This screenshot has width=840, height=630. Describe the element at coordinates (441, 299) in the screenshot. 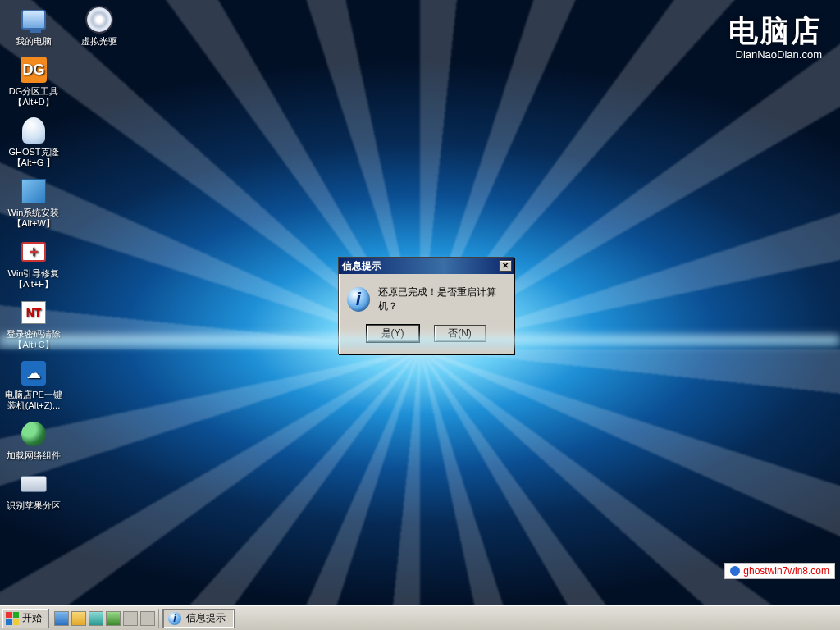

I see `dialog-message: 还原已完成！是否重启计算机？` at that location.